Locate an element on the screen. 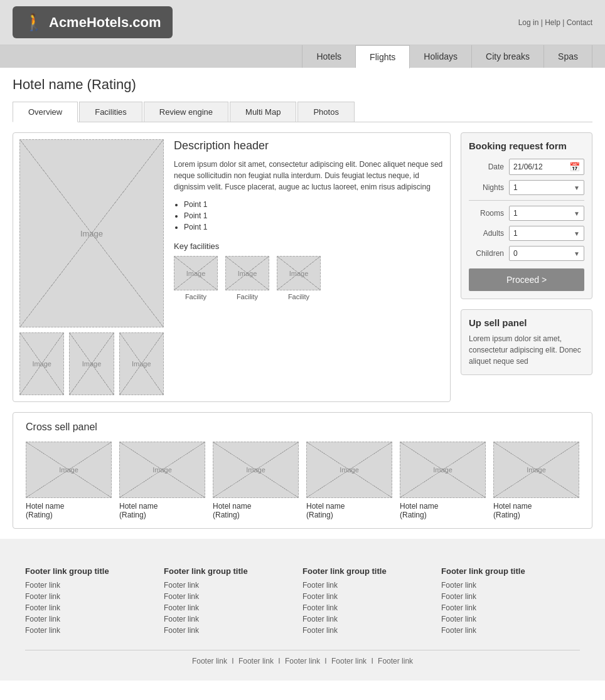  footer-col-4: Footer link group title Footer link Foot… is located at coordinates (511, 602).